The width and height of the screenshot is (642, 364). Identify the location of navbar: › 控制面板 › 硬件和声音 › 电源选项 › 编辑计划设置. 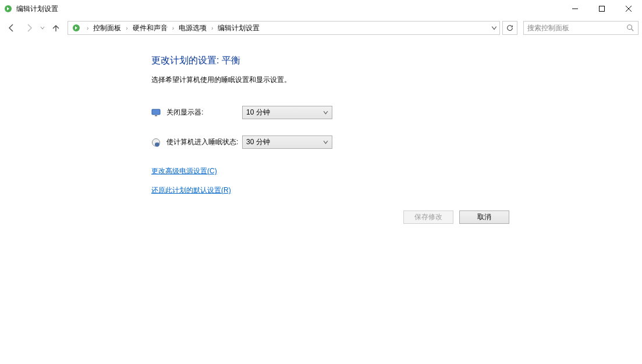
(321, 28).